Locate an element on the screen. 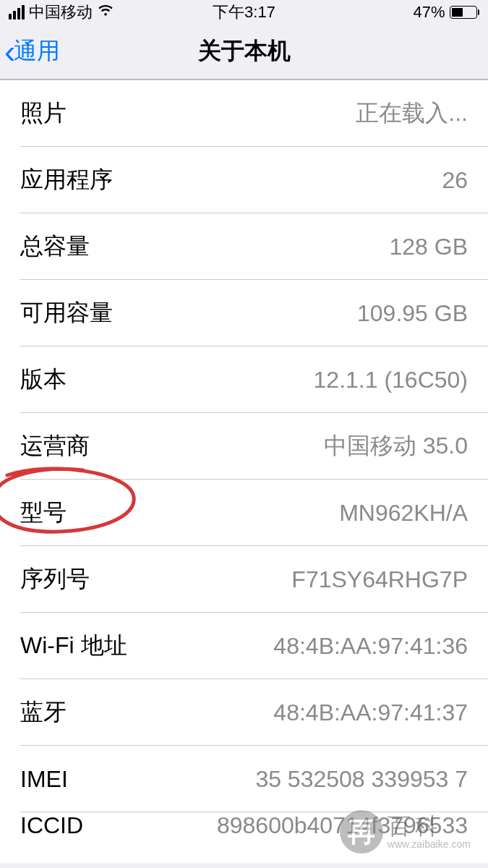  row-value: 中国移动 35.0 is located at coordinates (396, 446).